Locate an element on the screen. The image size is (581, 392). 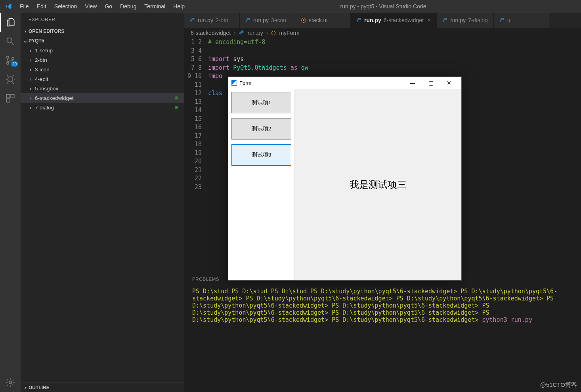
panel-tab-problems: PROBLEMS is located at coordinates (206, 279).